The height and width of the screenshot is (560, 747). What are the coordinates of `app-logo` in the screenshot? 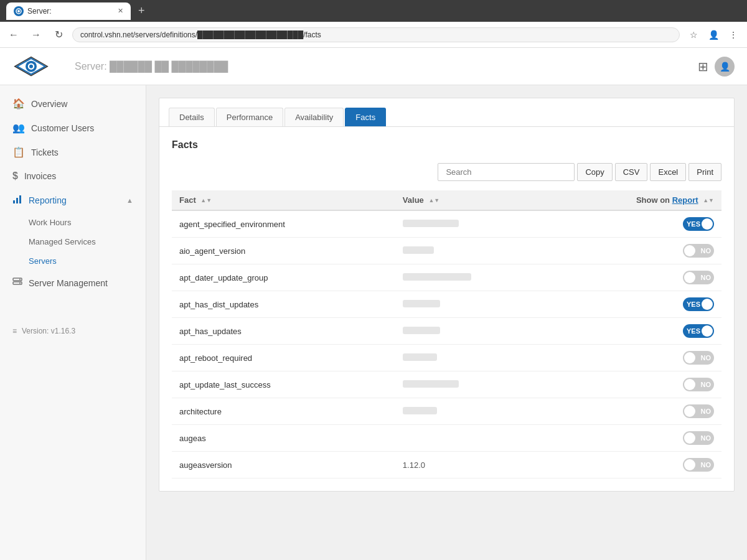 It's located at (31, 67).